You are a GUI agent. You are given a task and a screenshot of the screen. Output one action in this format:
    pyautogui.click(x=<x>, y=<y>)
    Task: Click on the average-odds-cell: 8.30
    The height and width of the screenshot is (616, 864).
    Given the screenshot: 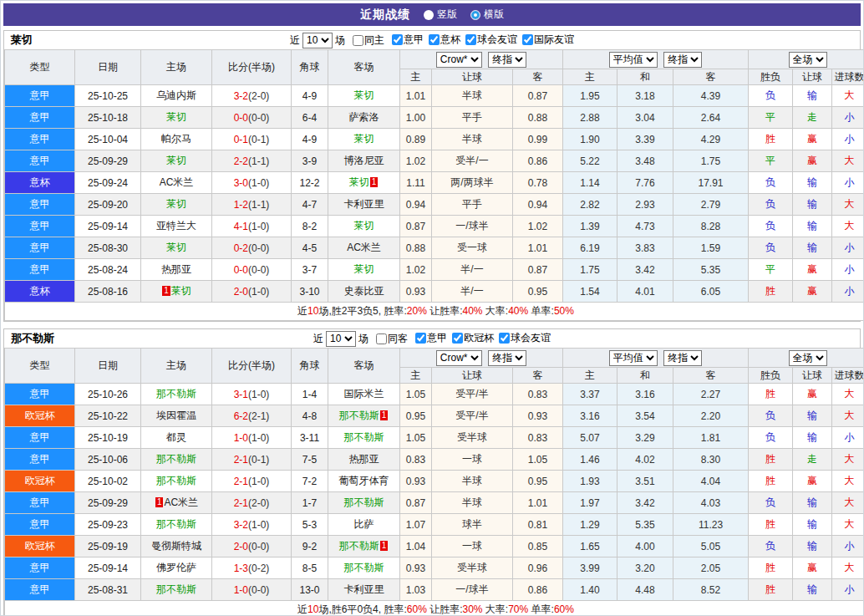 What is the action you would take?
    pyautogui.click(x=711, y=460)
    